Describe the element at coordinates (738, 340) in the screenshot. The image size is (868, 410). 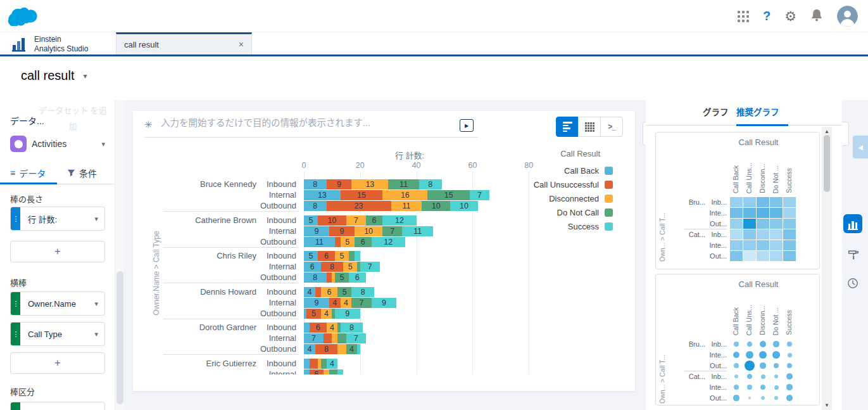
I see `suggested-chart-bubble: Call ResultCall BackCall Uns...Disconn..…` at that location.